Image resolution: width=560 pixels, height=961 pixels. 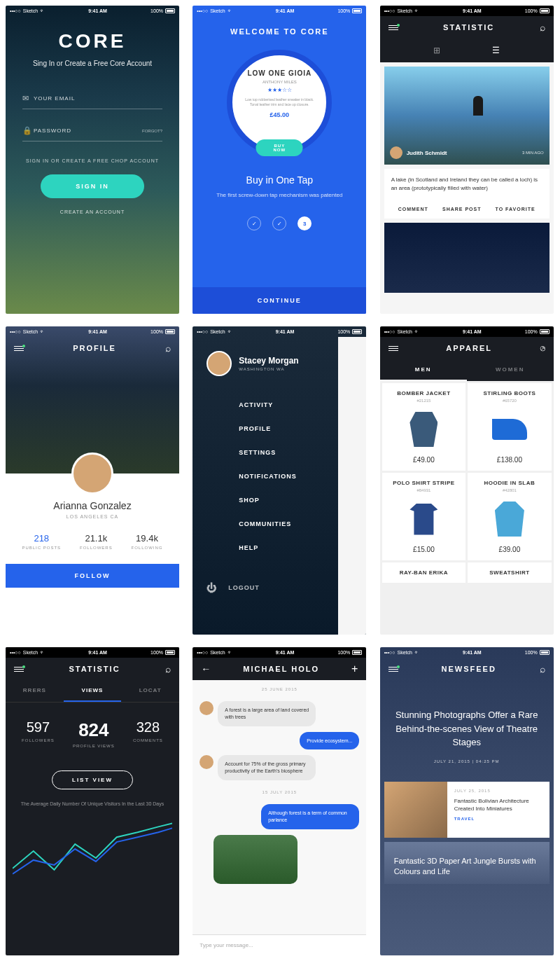 What do you see at coordinates (266, 500) in the screenshot?
I see `menu-shop: SHOP` at bounding box center [266, 500].